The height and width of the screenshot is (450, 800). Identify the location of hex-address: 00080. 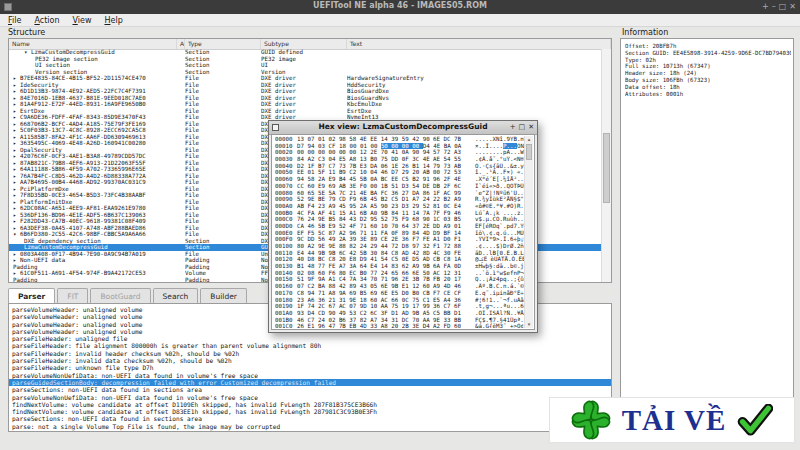
(286, 194).